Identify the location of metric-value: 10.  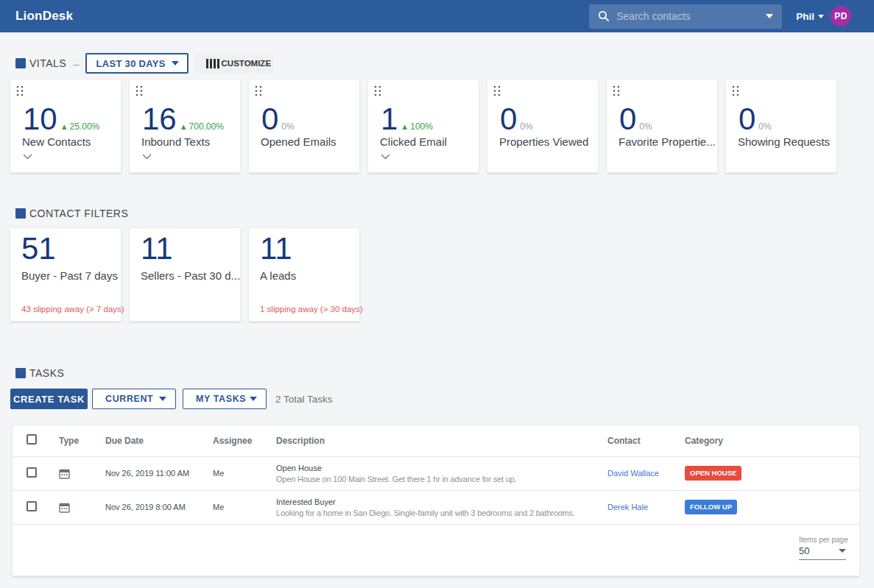
(40, 119).